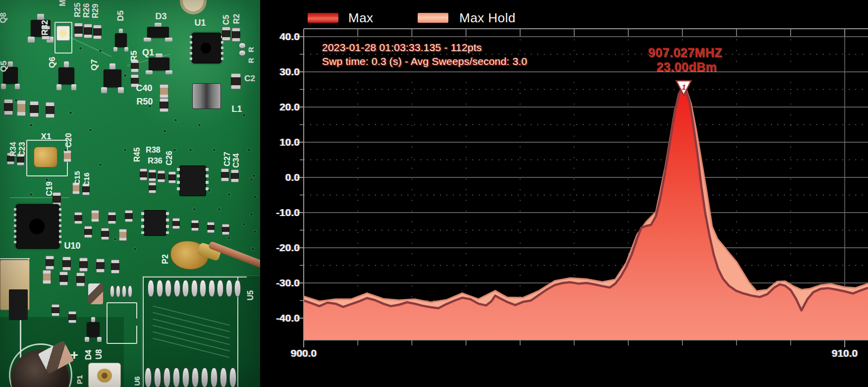 The height and width of the screenshot is (387, 868). I want to click on silkscreen-label-u1: U1, so click(200, 23).